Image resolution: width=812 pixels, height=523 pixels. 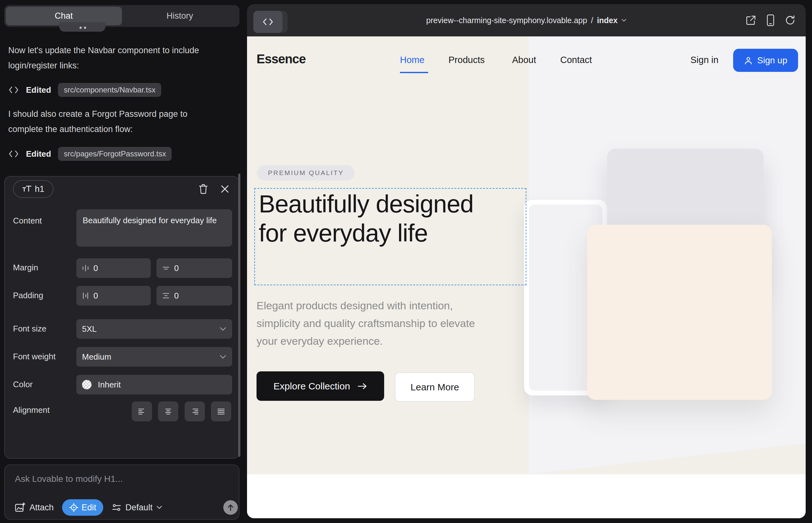 What do you see at coordinates (109, 90) in the screenshot?
I see `file-chip: src/components/Navbar.tsx` at bounding box center [109, 90].